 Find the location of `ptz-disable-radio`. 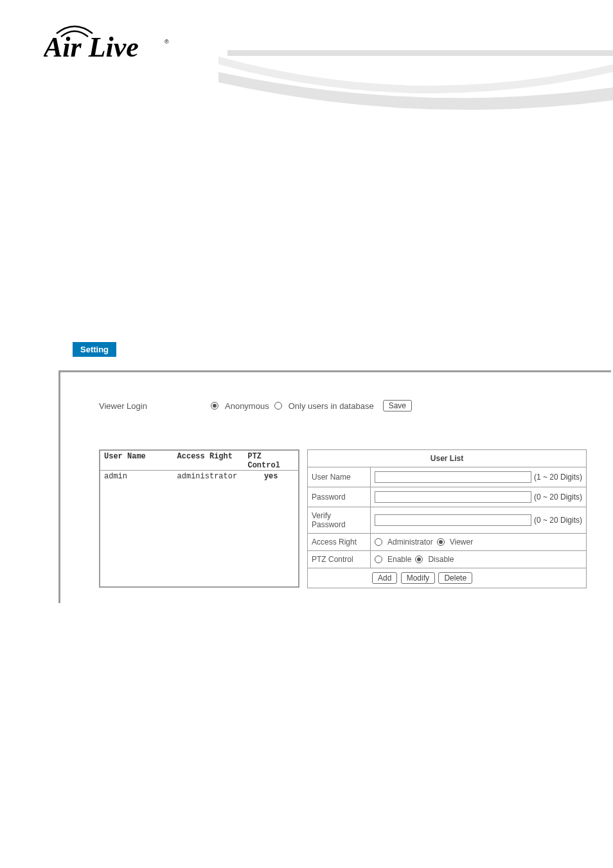

ptz-disable-radio is located at coordinates (419, 559).